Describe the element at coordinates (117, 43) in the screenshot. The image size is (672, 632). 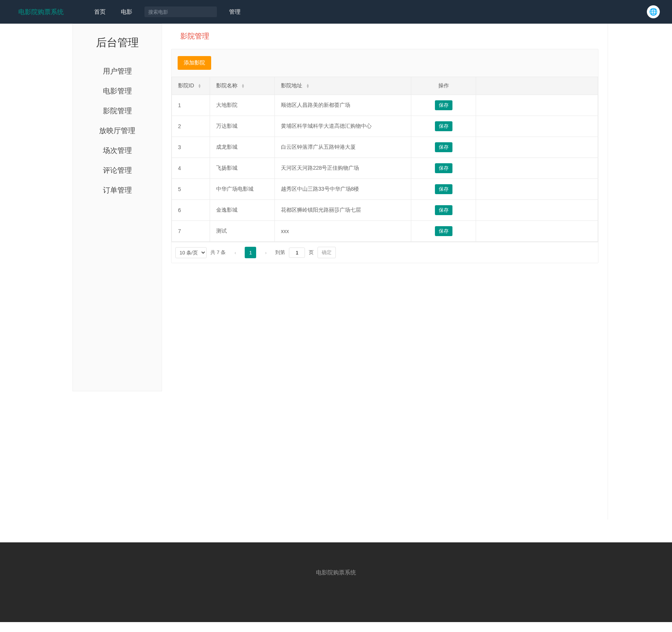
I see `sidebar-title: 后台管理` at that location.